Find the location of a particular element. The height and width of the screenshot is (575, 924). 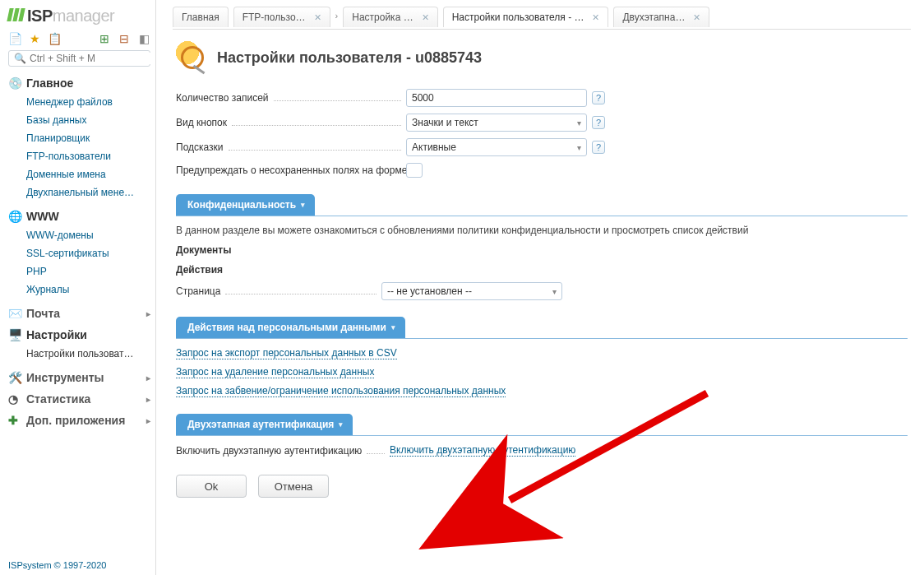

link-export-csv: Запрос на экспорт персональных данных в … is located at coordinates (286, 354).